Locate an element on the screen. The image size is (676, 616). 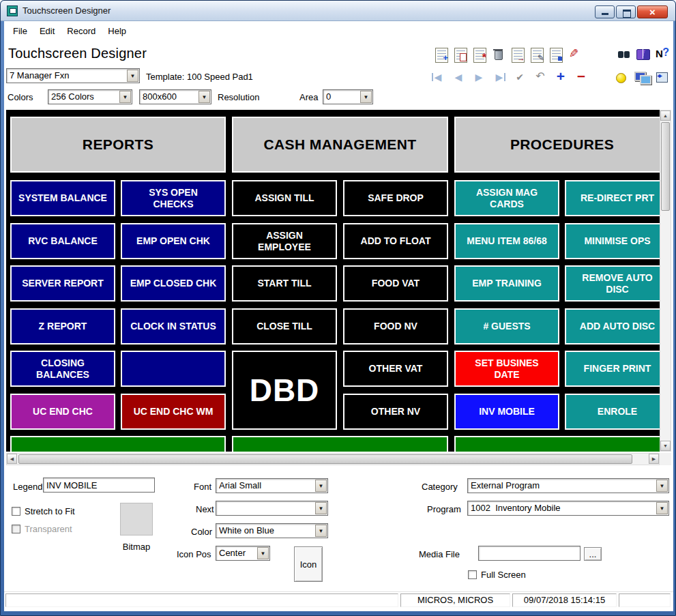
transparent-checkbox: Transparent is located at coordinates (42, 529).